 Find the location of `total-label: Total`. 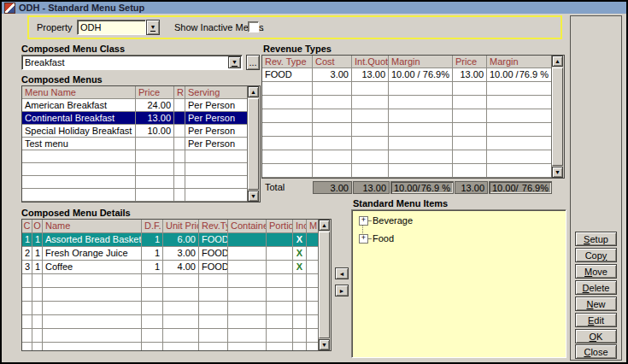

total-label: Total is located at coordinates (275, 187).